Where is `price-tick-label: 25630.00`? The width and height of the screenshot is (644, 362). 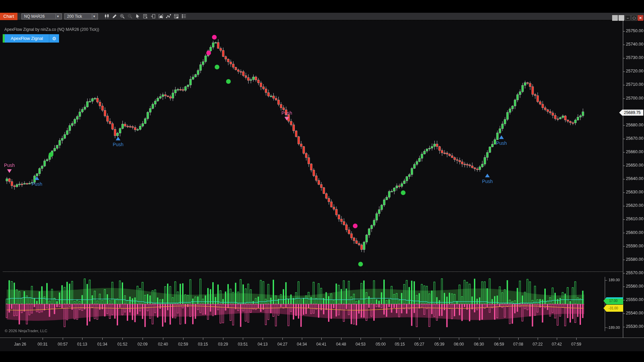
price-tick-label: 25630.00 is located at coordinates (635, 192).